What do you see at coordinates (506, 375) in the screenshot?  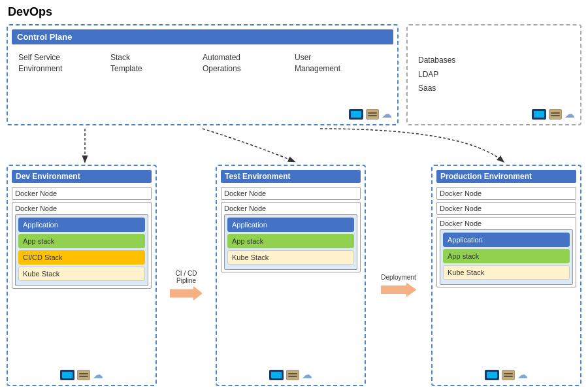 I see `prod-icons: ☁` at bounding box center [506, 375].